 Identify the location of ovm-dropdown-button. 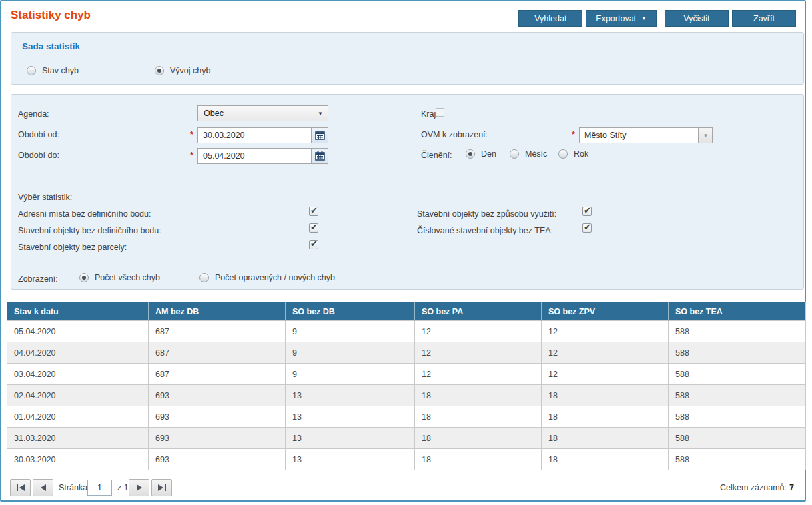
(706, 135).